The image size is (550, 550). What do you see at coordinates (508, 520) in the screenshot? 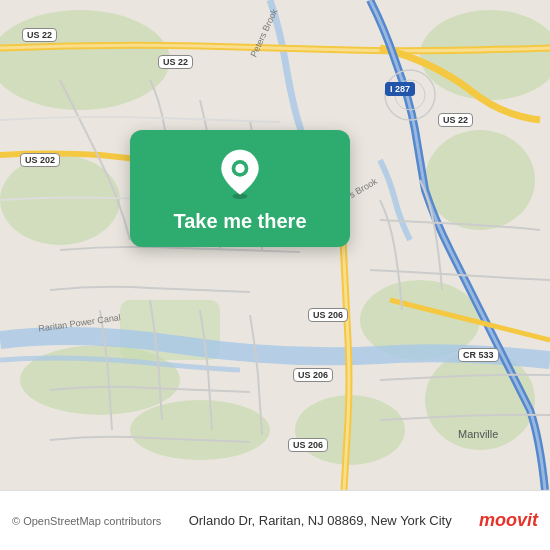
I see `moovit-logo: moovit` at bounding box center [508, 520].